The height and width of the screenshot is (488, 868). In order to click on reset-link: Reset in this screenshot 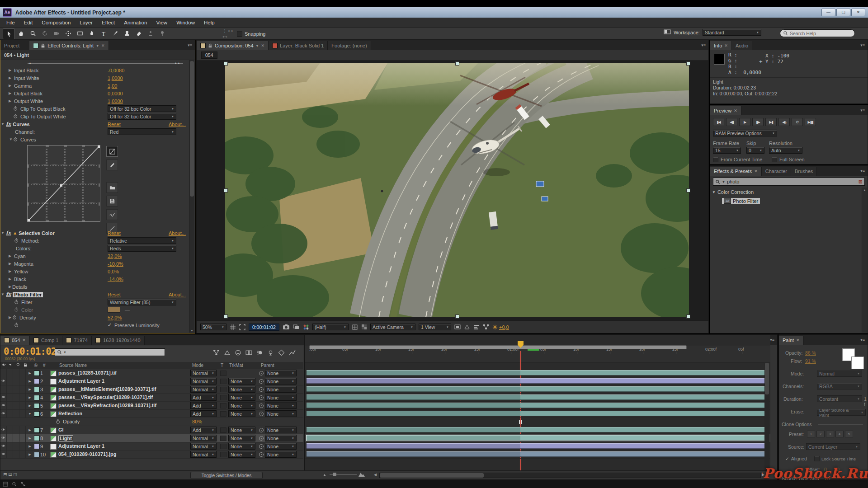, I will do `click(114, 124)`.